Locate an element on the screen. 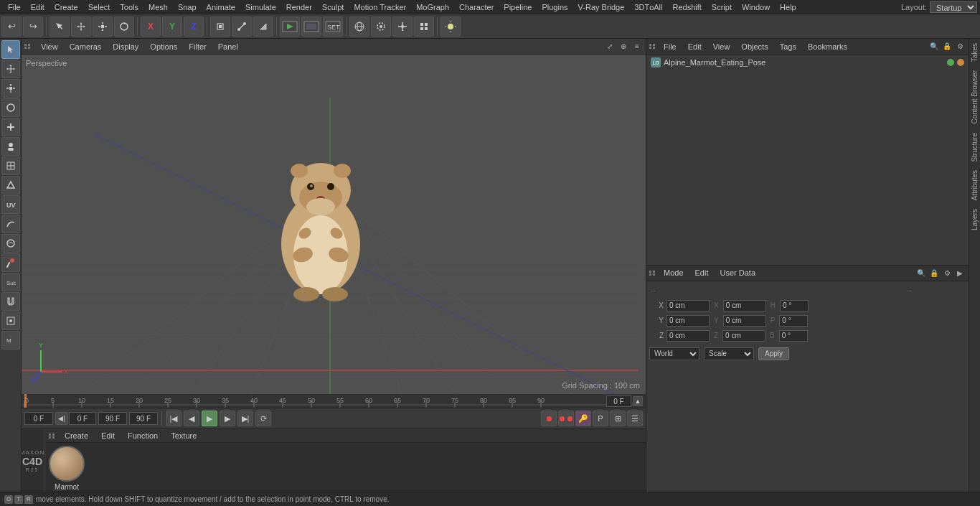  attr-config-icon: ⚙ is located at coordinates (947, 273).